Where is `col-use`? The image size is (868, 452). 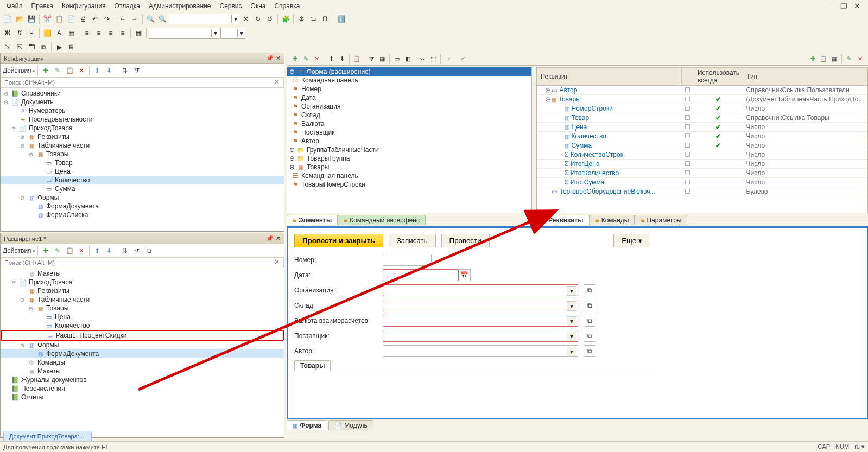
col-use is located at coordinates (687, 77).